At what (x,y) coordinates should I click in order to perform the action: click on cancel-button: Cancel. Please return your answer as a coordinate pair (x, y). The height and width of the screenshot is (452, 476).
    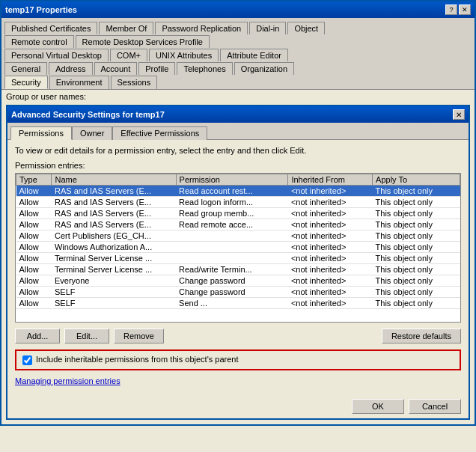
    Looking at the image, I should click on (435, 406).